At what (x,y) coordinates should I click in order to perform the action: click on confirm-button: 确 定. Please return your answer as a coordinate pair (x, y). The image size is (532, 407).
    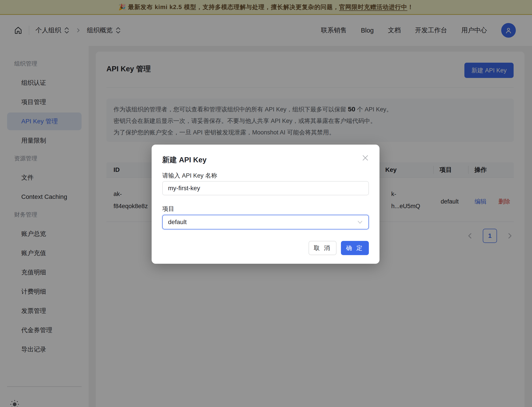
    Looking at the image, I should click on (355, 248).